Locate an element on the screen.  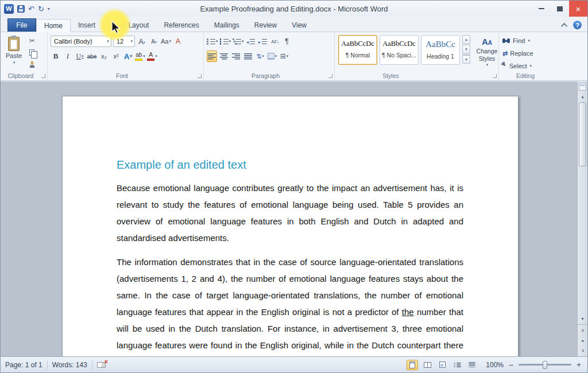
select-browse-object-icon: ● is located at coordinates (582, 341).